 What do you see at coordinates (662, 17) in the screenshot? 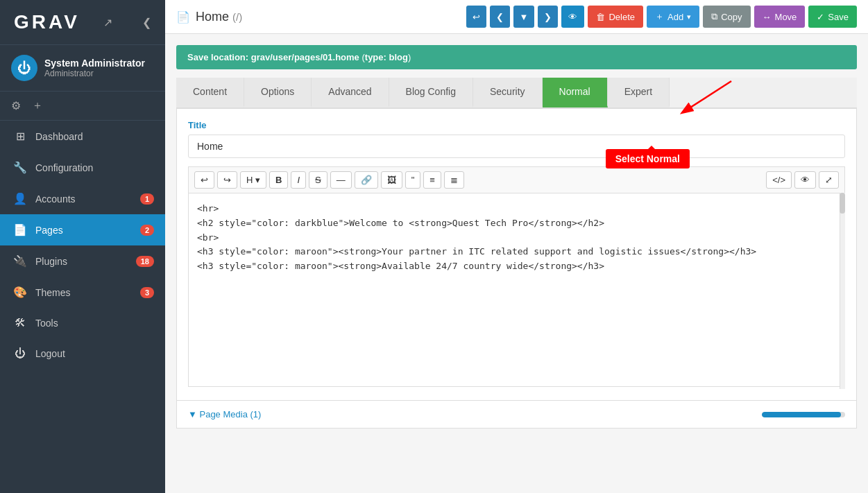
I see `toolbar-buttons: ↩ ❮ ▼ ❯ 👁 🗑 Delete ＋ Add ▾ ⧉ Copy ↔ Move` at bounding box center [662, 17].